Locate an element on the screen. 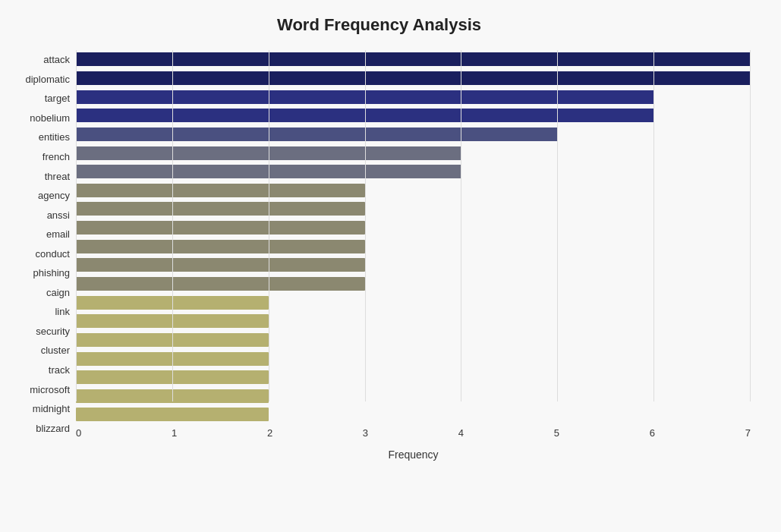 This screenshot has height=532, width=781. y-axis: attackdiplomatictargetnobeliumentitiesfr… is located at coordinates (42, 255).